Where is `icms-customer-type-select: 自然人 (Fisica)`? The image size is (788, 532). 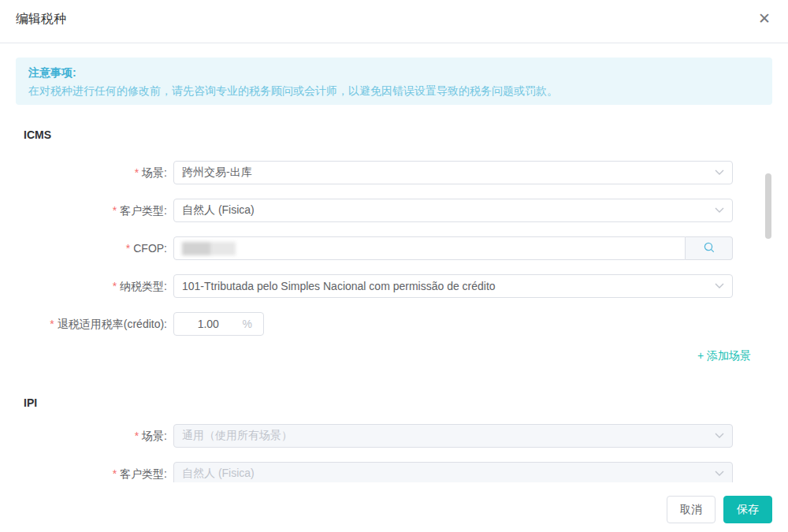 icms-customer-type-select: 自然人 (Fisica) is located at coordinates (453, 210).